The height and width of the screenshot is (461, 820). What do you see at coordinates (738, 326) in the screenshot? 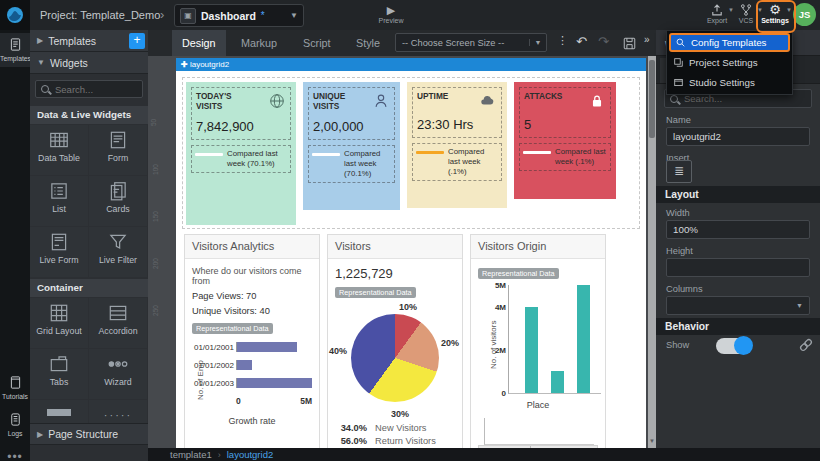
I see `behavior-section-header: Behavior` at bounding box center [738, 326].